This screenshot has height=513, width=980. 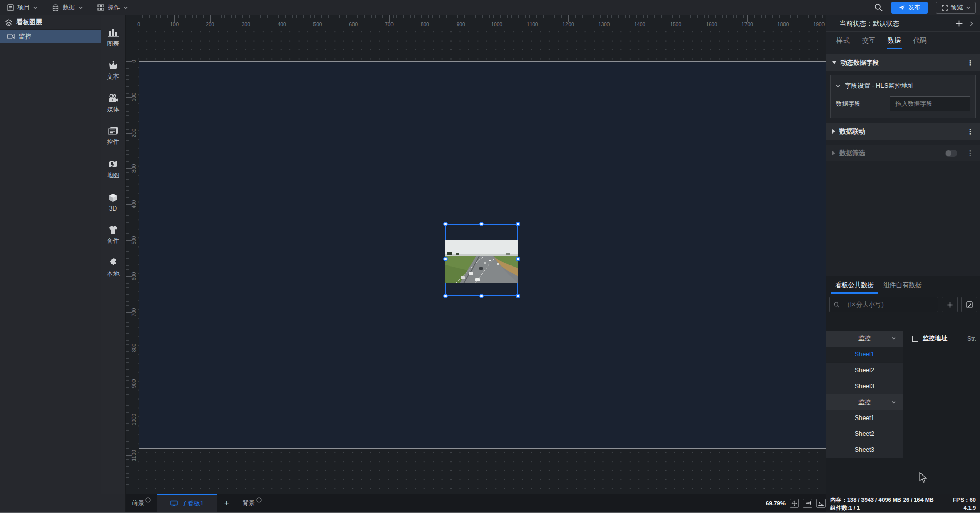 What do you see at coordinates (113, 38) in the screenshot?
I see `tool-charts: 图表` at bounding box center [113, 38].